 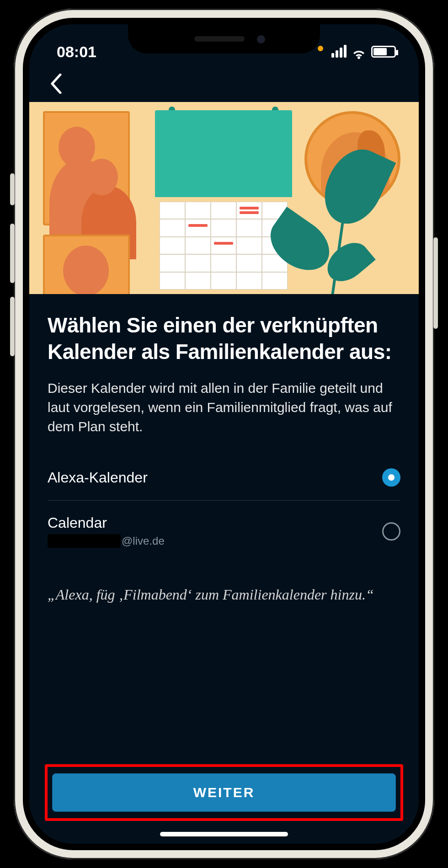 I want to click on wifi-icon, so click(x=359, y=52).